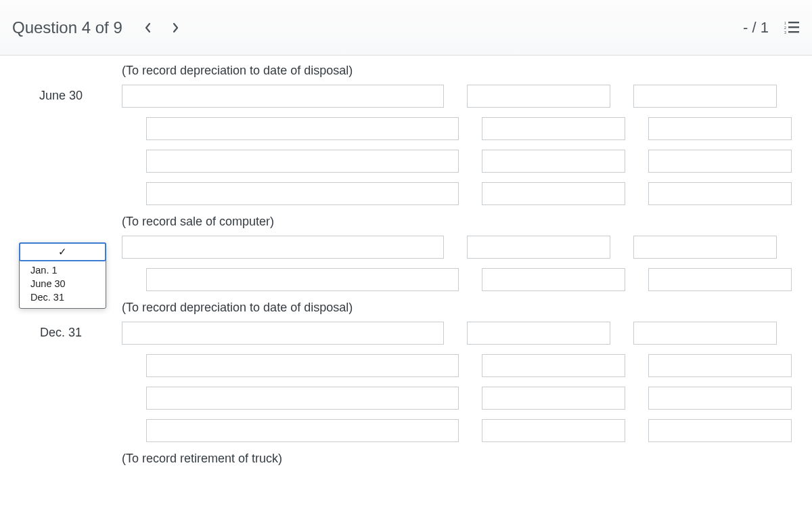 This screenshot has width=812, height=520. I want to click on chevron-right-icon, so click(175, 28).